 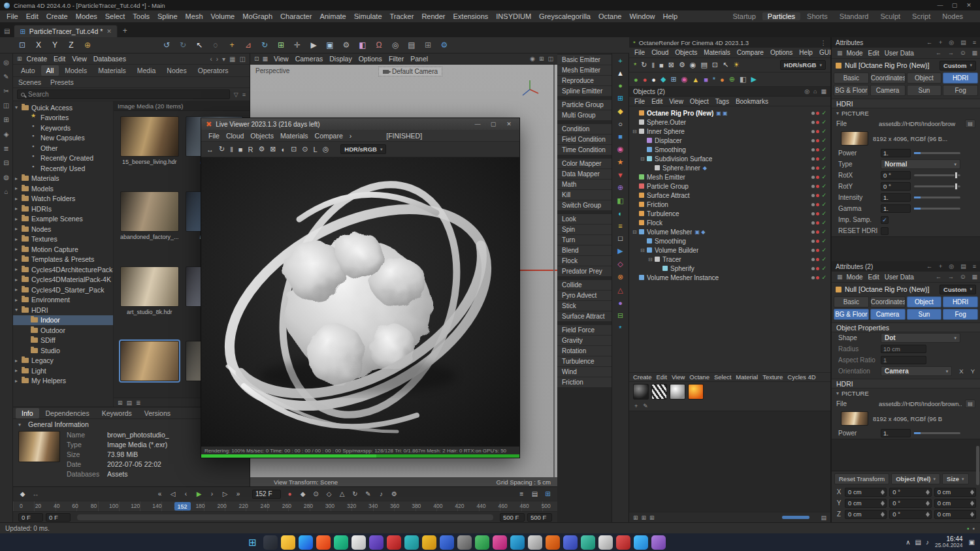 I want to click on xp-tool-icon: ▲, so click(x=621, y=73).